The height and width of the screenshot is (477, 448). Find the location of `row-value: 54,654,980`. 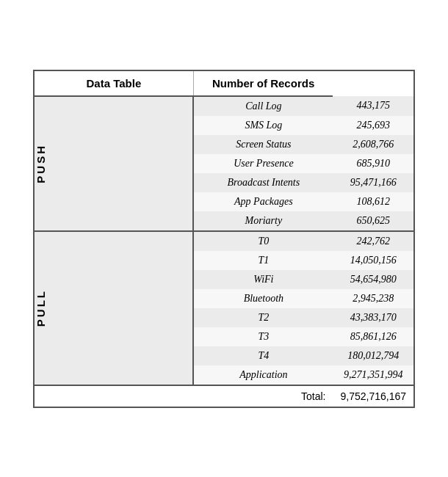

row-value: 54,654,980 is located at coordinates (373, 280).